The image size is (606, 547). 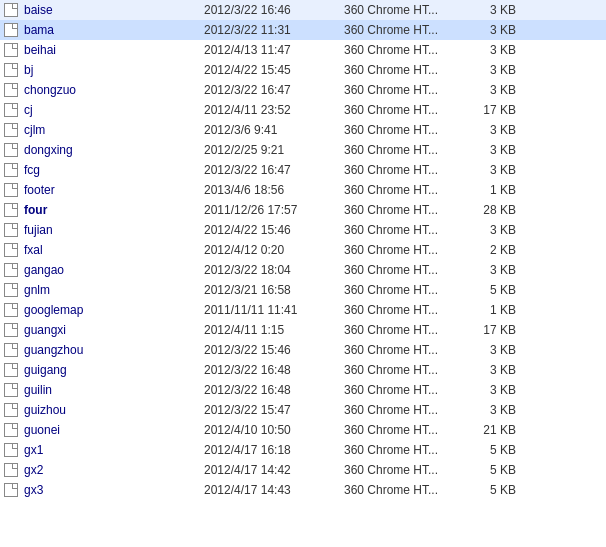 I want to click on file-name: guonei, so click(x=114, y=430).